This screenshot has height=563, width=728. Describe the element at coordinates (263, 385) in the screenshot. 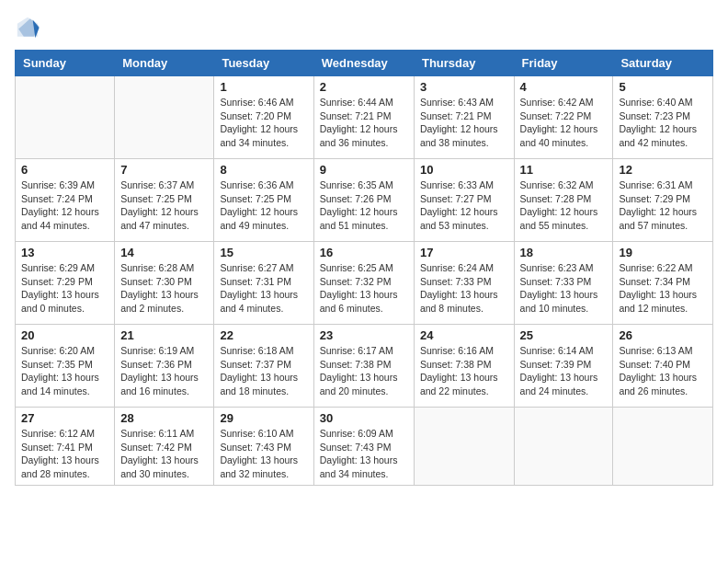

I see `daylight-text: Daylight: 13 hours and 18 minutes.` at that location.